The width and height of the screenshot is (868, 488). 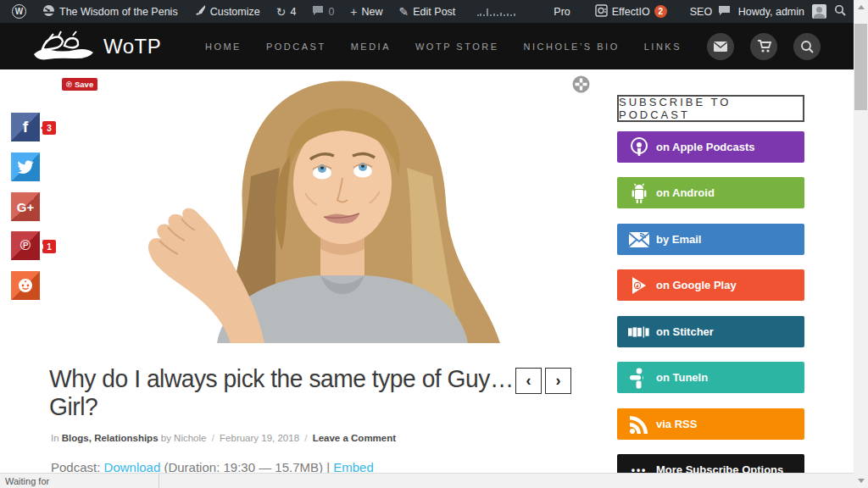 I want to click on effectio-menu: EffectIO 2, so click(x=631, y=12).